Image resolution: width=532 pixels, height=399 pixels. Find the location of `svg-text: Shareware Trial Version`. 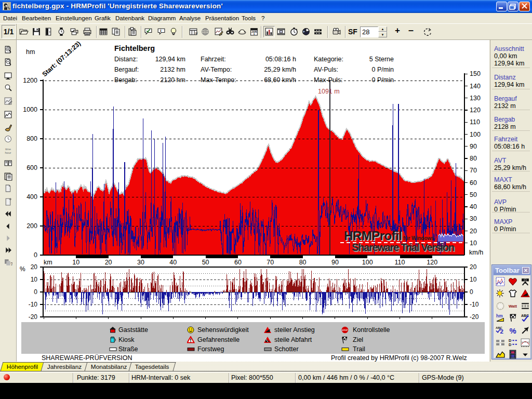

svg-text: Shareware Trial Version is located at coordinates (403, 247).